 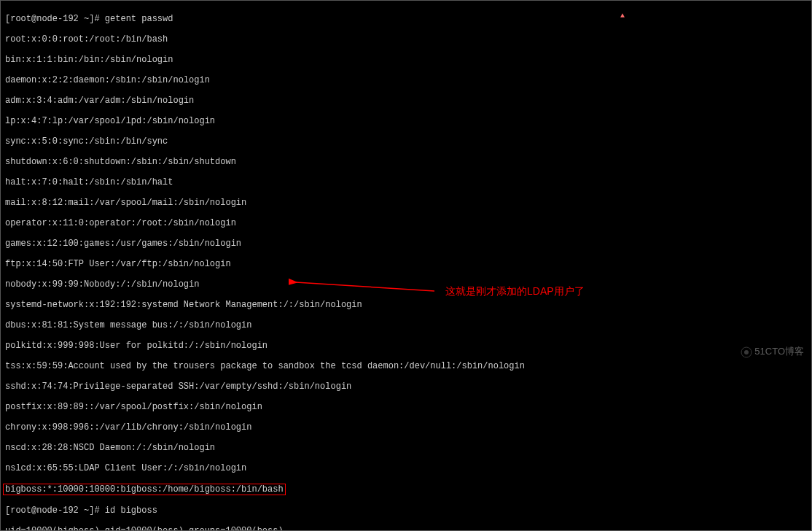 What do you see at coordinates (406, 407) in the screenshot?
I see `passwd-line: postfix:x:89:89::/var/spool/postfix:/sbi…` at bounding box center [406, 407].